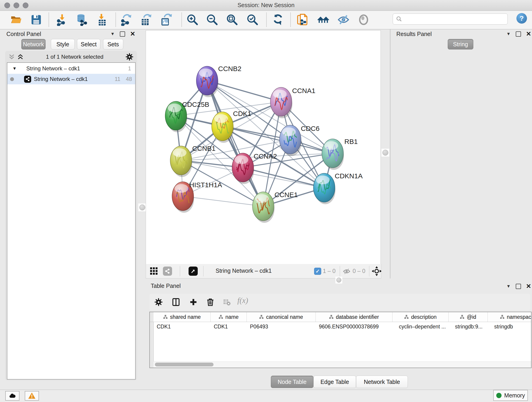 This screenshot has width=532, height=402. What do you see at coordinates (460, 44) in the screenshot?
I see `tab-string-results: String` at bounding box center [460, 44].